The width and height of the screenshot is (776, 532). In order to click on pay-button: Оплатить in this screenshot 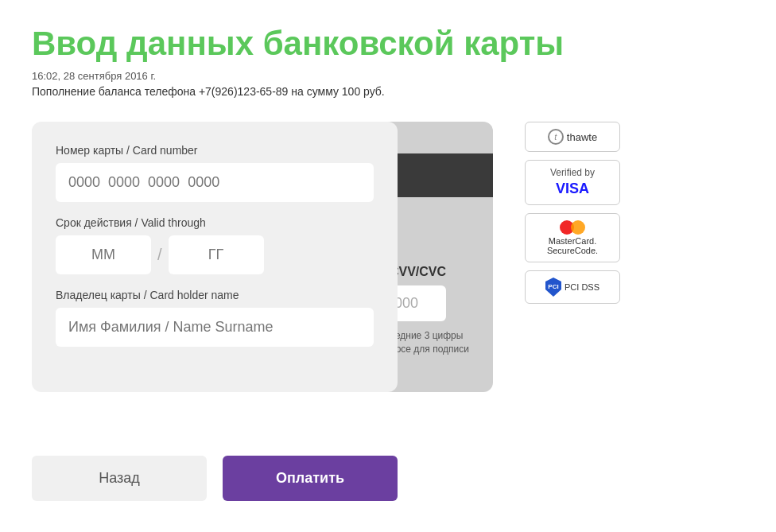, I will do `click(310, 479)`.